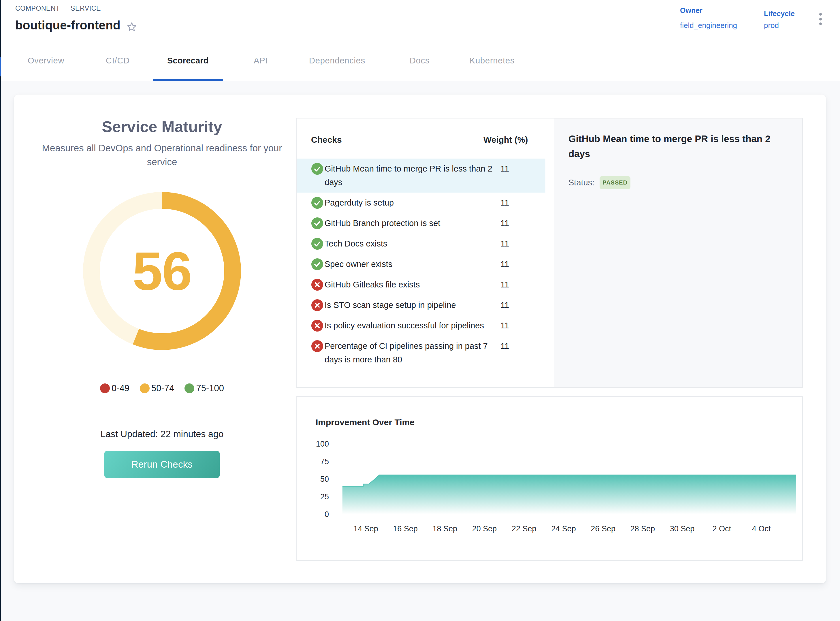 This screenshot has width=840, height=621. Describe the element at coordinates (0, 67) in the screenshot. I see `nav-rail-active-indicator` at that location.